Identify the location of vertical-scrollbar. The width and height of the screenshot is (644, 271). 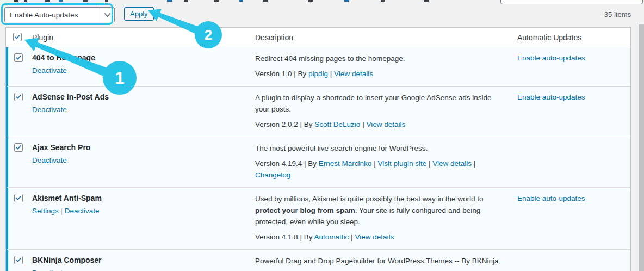
(642, 148).